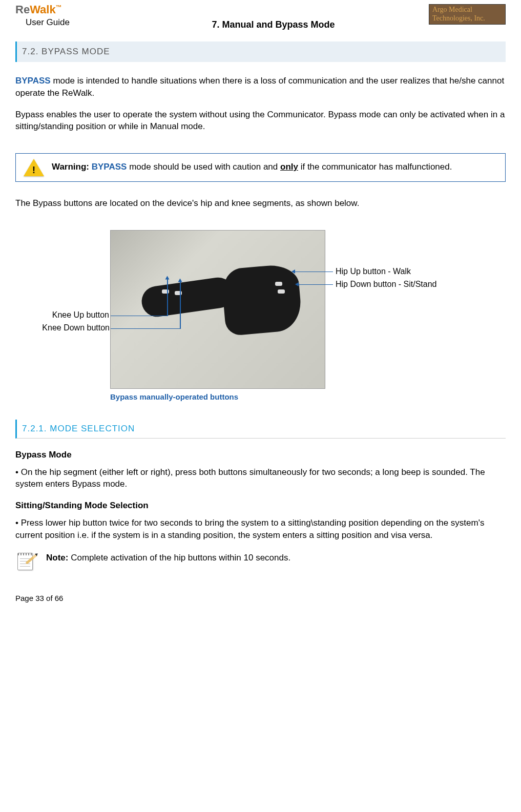 The image size is (521, 812). I want to click on warning-icon, so click(34, 168).